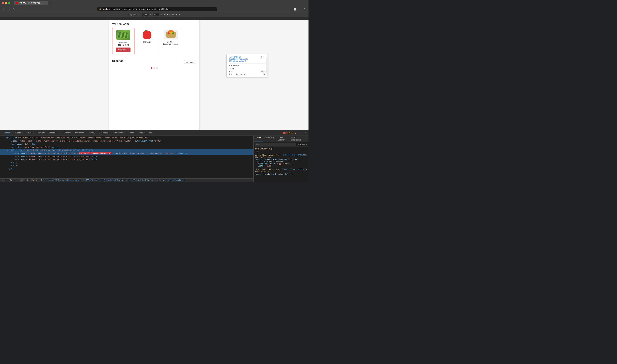 This screenshot has width=617, height=364. I want to click on html-line-5: ▸ <ul class="vtex-slider-0-x-dotsContain…, so click(127, 150).